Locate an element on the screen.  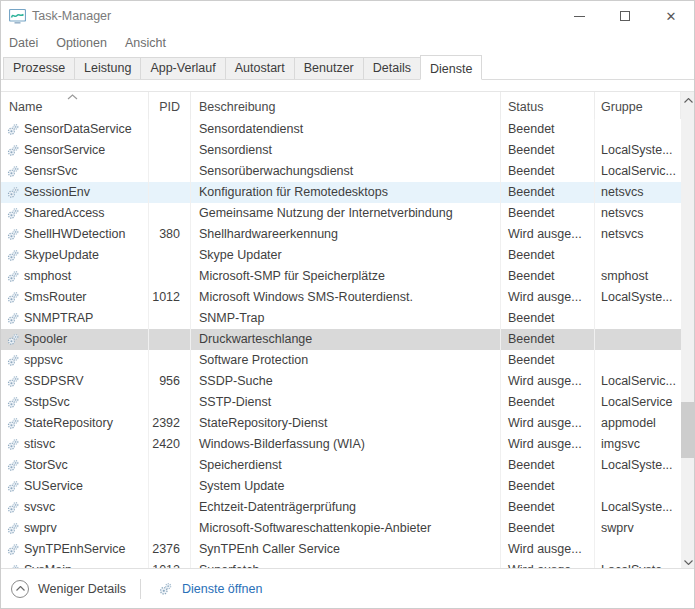
service-row: stisvc 2420 Windows-Bilderfassung (WIA) … is located at coordinates (341, 444).